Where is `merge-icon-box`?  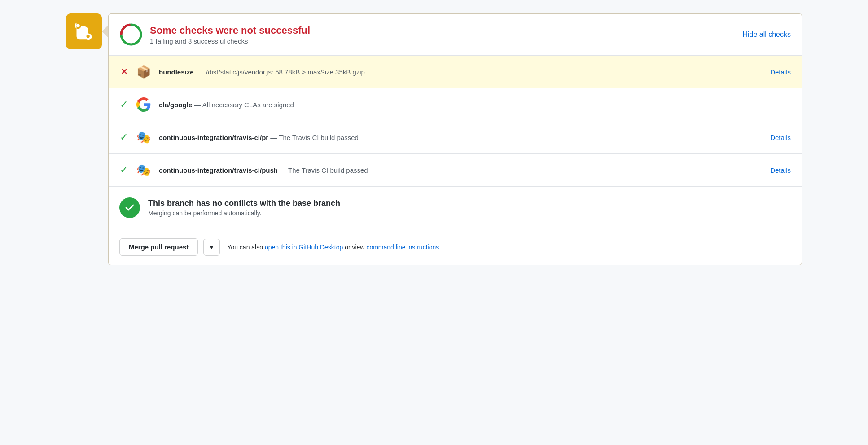 merge-icon-box is located at coordinates (84, 31).